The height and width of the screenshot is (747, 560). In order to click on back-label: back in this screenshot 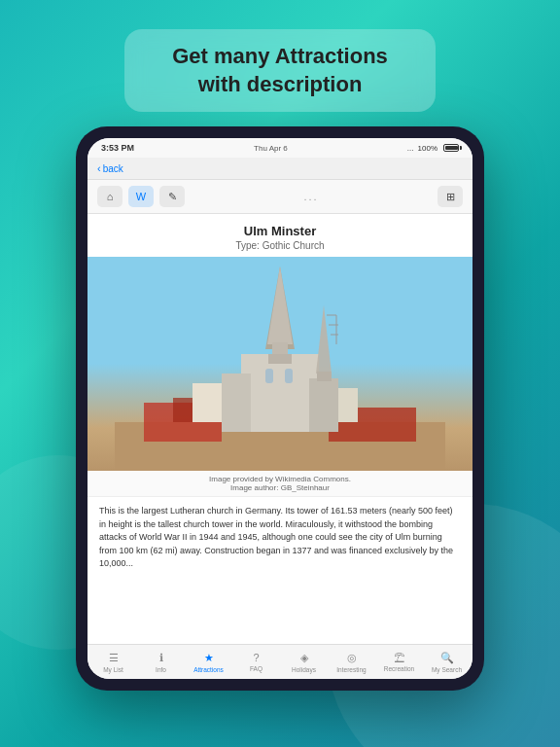, I will do `click(113, 169)`.